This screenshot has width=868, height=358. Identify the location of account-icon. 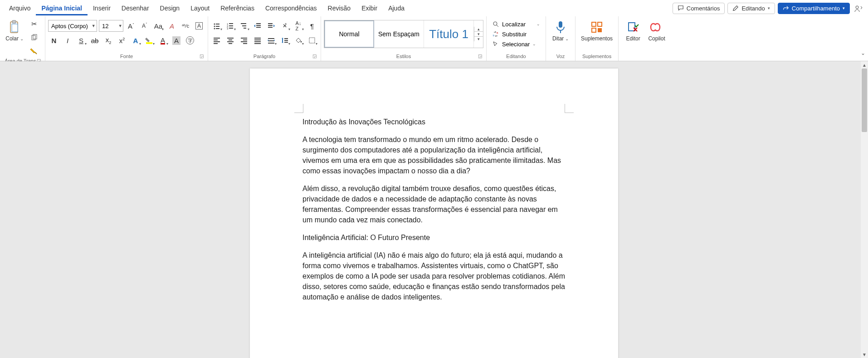
(858, 8).